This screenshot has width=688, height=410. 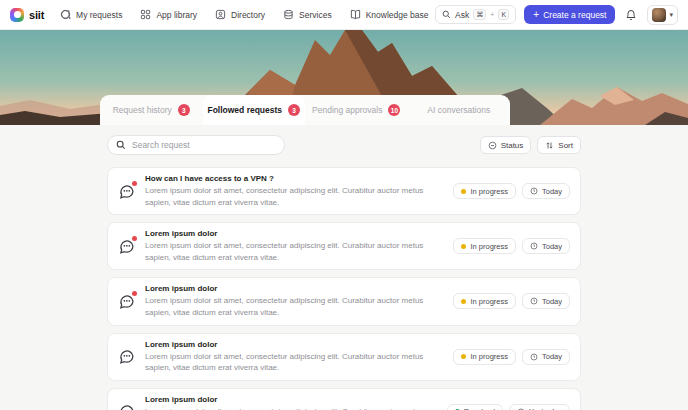 I want to click on create-request-button: + Create a request, so click(x=570, y=14).